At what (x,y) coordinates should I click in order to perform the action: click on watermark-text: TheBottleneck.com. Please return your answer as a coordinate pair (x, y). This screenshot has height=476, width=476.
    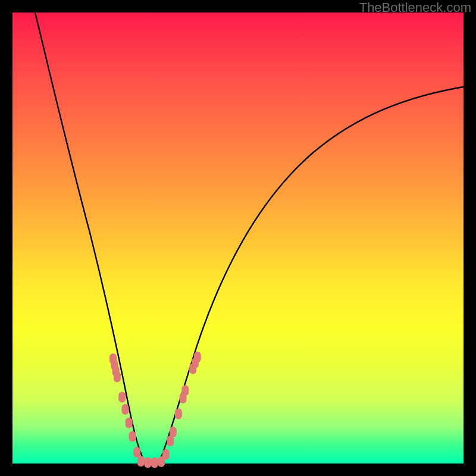
    Looking at the image, I should click on (415, 8).